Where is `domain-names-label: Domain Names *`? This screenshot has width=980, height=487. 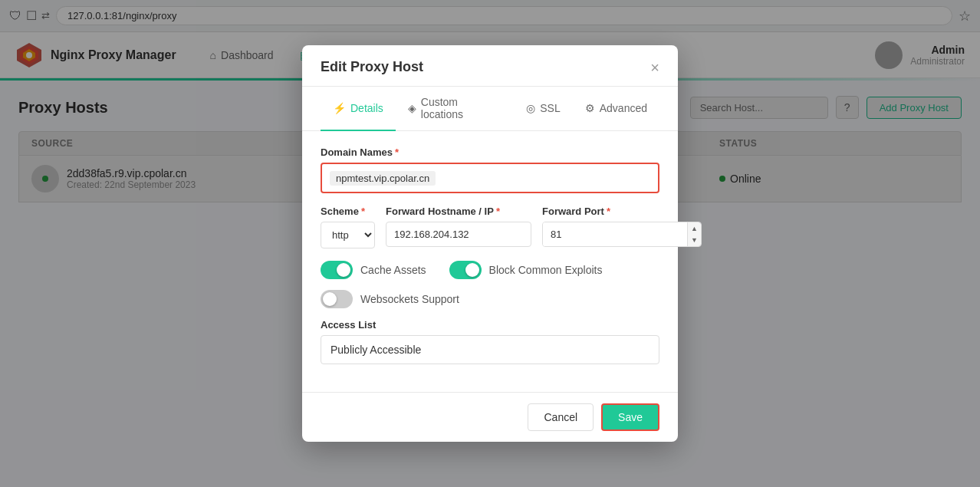 domain-names-label: Domain Names * is located at coordinates (490, 152).